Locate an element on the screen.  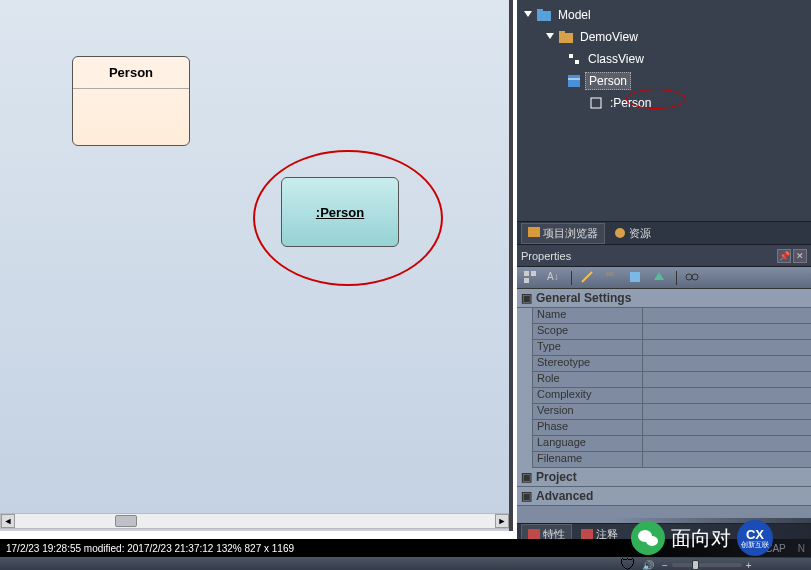
pin-button: 📌 is located at coordinates (784, 256).